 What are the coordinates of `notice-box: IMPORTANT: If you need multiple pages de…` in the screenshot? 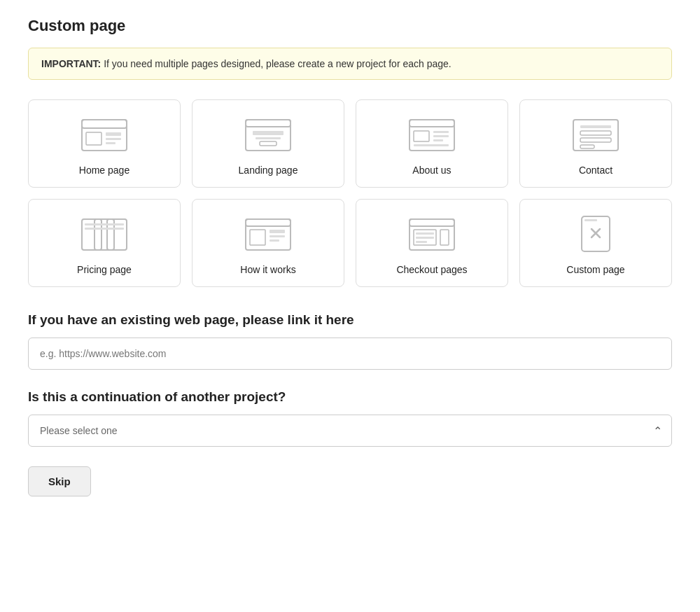 It's located at (350, 64).